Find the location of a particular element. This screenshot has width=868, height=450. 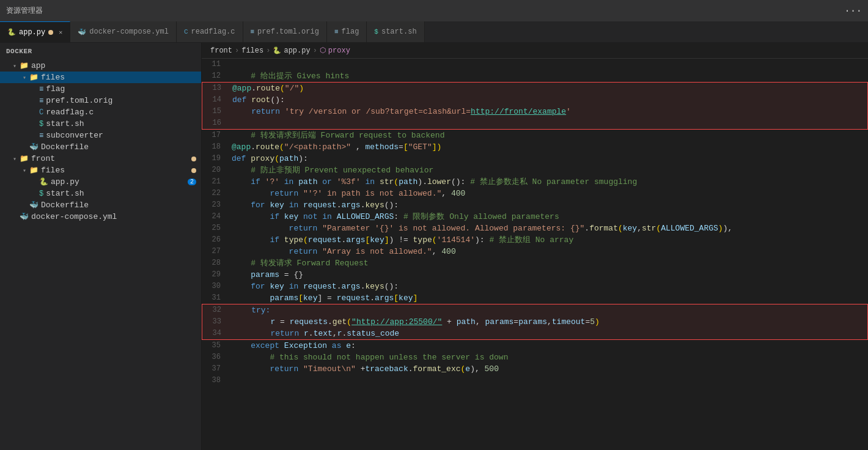

tree-label-front-files-folder: files is located at coordinates (116, 170).